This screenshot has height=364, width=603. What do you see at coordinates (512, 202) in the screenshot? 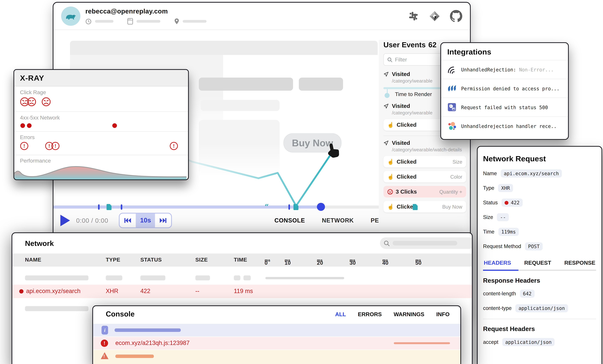
I see `field-value-chip: 422` at bounding box center [512, 202].